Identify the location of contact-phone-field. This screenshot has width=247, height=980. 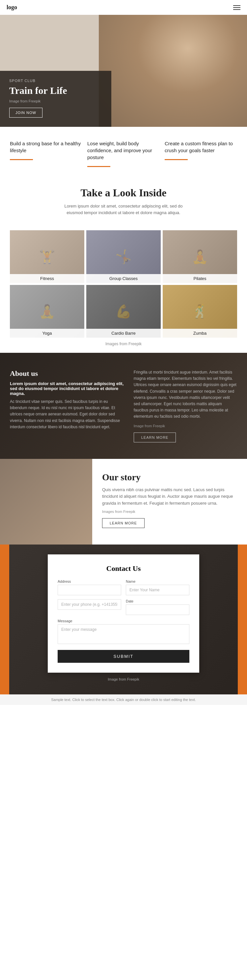
(89, 607).